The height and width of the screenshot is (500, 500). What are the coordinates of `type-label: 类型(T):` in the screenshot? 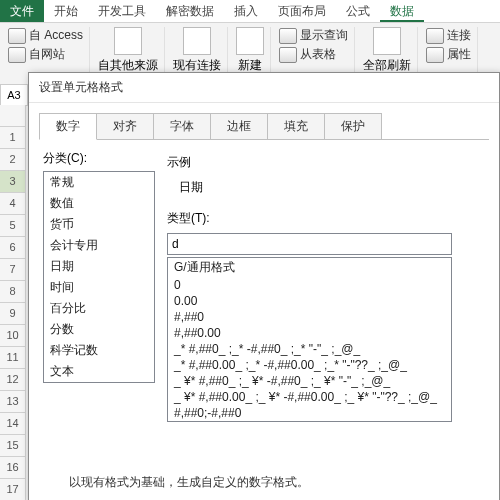 It's located at (326, 218).